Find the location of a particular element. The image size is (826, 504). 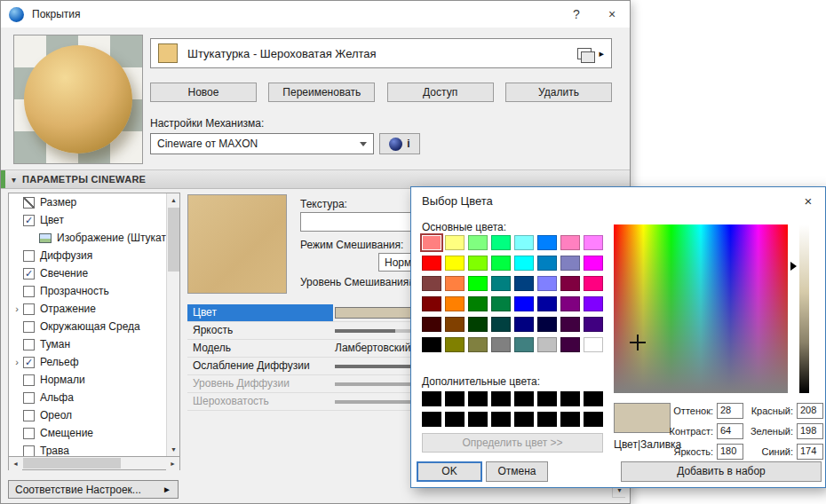

engine-dropdown: Cineware от MAXON is located at coordinates (262, 144).